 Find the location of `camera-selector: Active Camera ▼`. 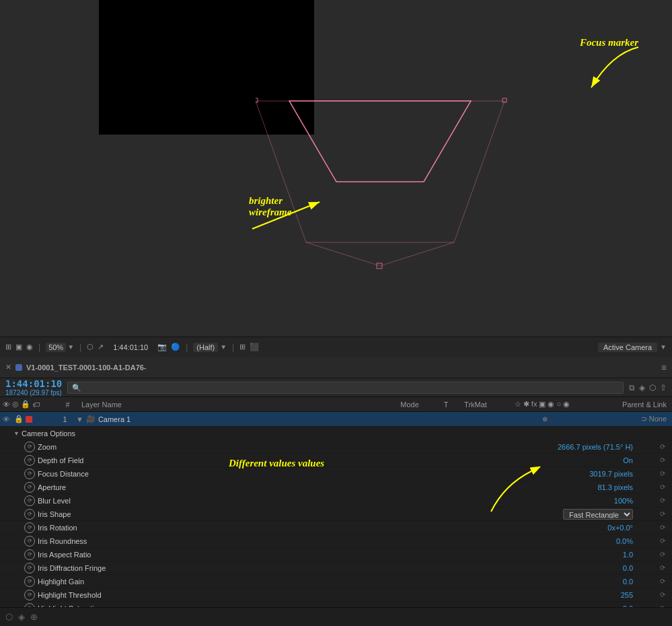

camera-selector: Active Camera ▼ is located at coordinates (632, 347).